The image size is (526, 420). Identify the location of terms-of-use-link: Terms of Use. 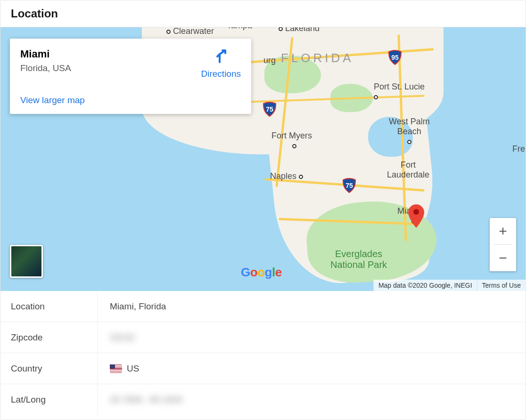
(501, 285).